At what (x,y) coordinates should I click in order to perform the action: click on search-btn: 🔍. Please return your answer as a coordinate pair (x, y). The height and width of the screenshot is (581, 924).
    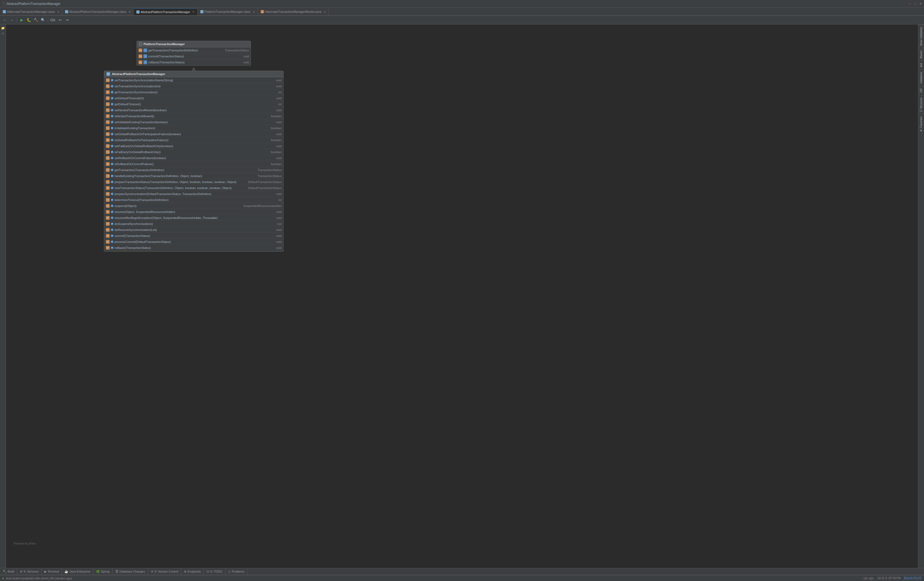
    Looking at the image, I should click on (43, 20).